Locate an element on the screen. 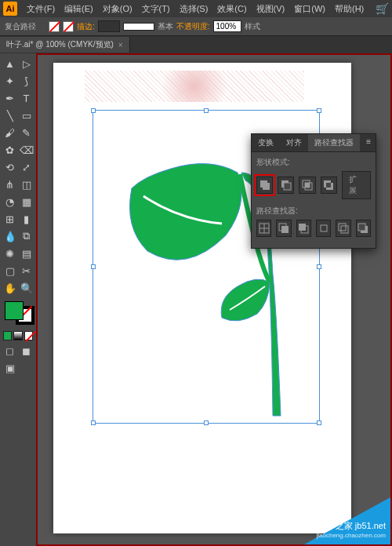 The width and height of the screenshot is (392, 546). selection-handle-ne is located at coordinates (319, 111).